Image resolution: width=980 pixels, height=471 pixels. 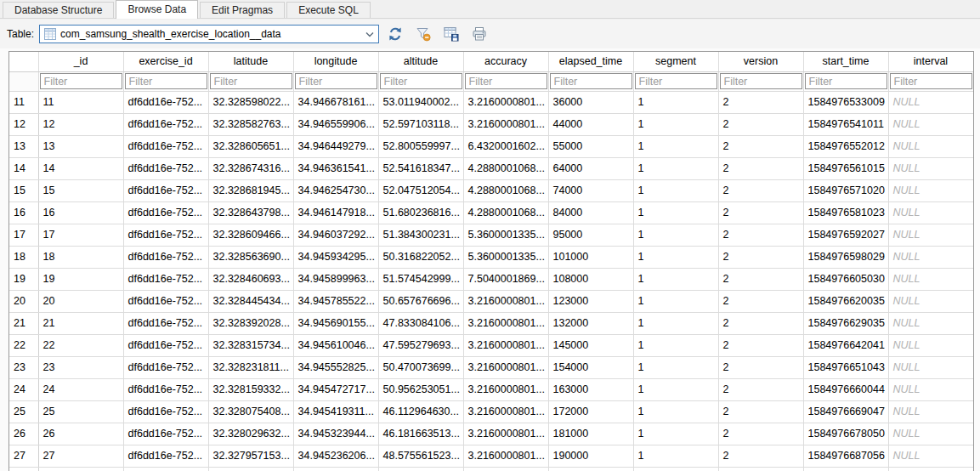 What do you see at coordinates (676, 61) in the screenshot?
I see `column-header-segment: segment` at bounding box center [676, 61].